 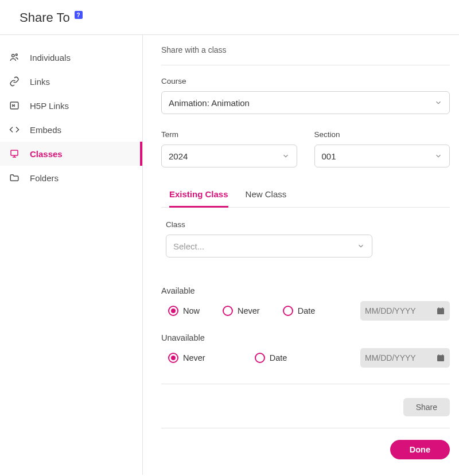 What do you see at coordinates (79, 15) in the screenshot?
I see `help-icon: ?` at bounding box center [79, 15].